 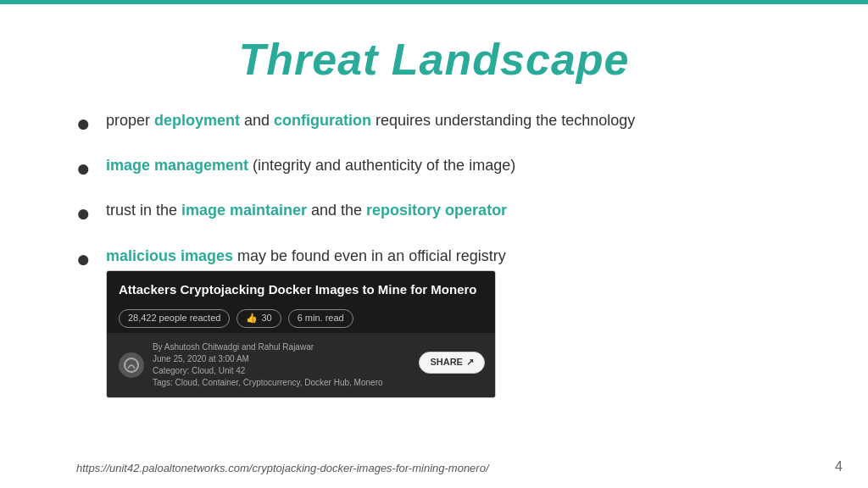 I want to click on highlight-image-management: image management, so click(x=177, y=165).